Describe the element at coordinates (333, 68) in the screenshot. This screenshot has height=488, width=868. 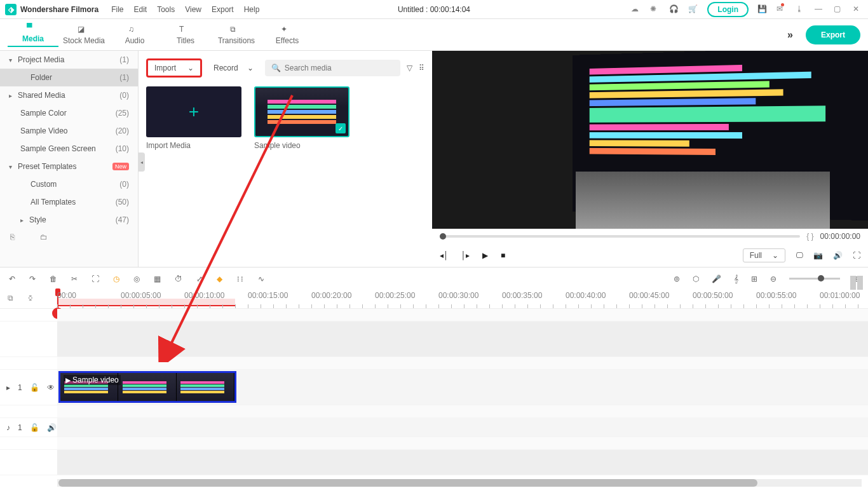
I see `search-box: 🔍` at that location.